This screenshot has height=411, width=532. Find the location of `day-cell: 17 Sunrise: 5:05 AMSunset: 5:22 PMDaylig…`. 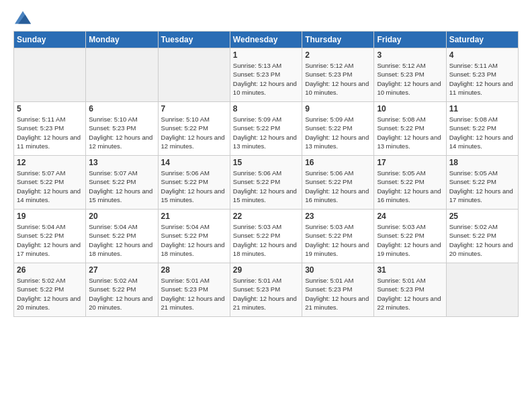

day-cell: 17 Sunrise: 5:05 AMSunset: 5:22 PMDaylig… is located at coordinates (410, 183).